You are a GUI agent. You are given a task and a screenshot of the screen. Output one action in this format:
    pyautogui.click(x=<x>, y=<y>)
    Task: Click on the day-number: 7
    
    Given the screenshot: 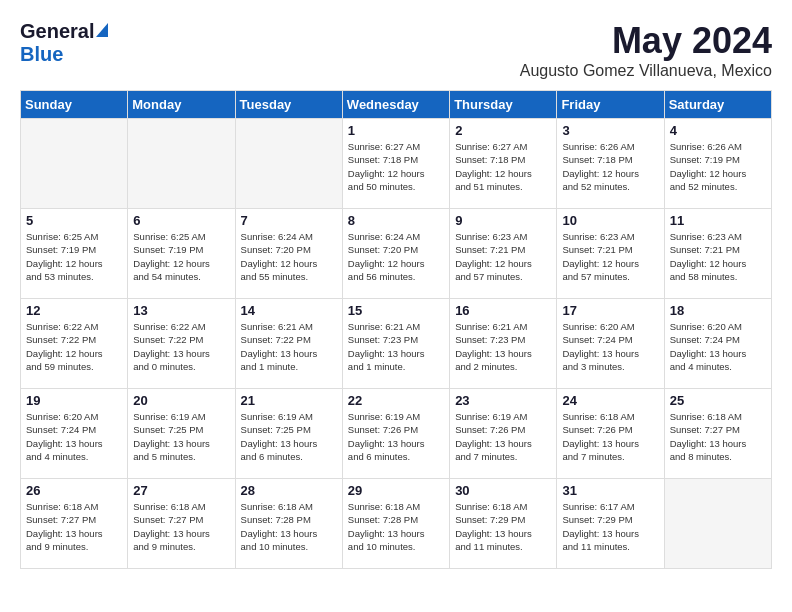 What is the action you would take?
    pyautogui.click(x=289, y=220)
    